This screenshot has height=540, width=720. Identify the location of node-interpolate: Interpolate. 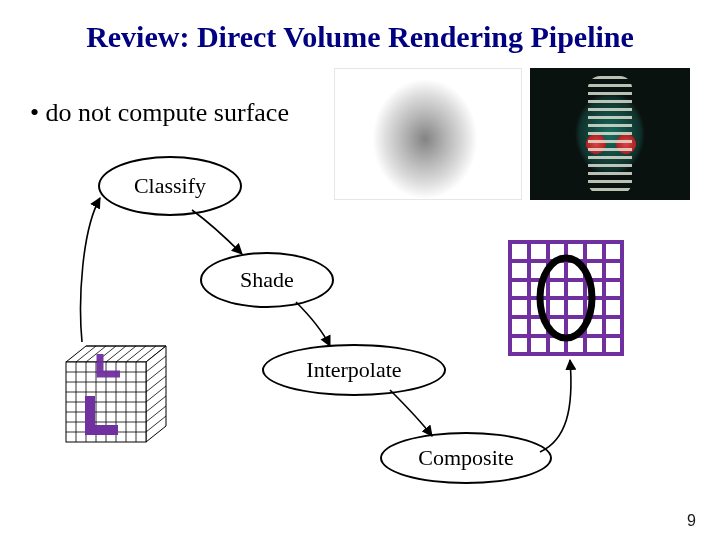
(354, 370).